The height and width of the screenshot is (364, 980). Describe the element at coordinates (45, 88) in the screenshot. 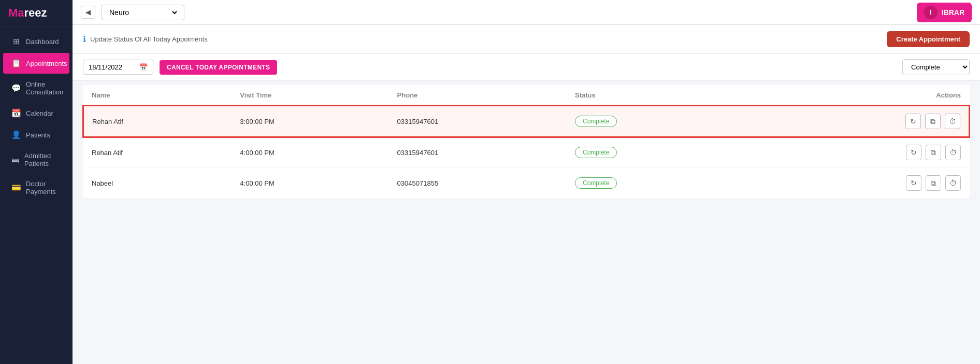

I see `sidebar-item-label: Online Consultation` at that location.